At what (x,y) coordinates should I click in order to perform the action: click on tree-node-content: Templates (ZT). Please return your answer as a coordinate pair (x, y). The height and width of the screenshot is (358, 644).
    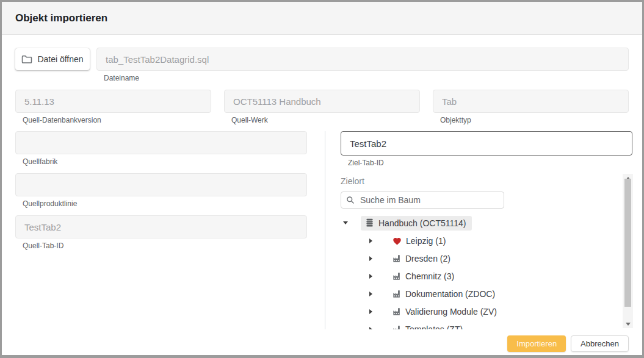
    Looking at the image, I should click on (429, 326).